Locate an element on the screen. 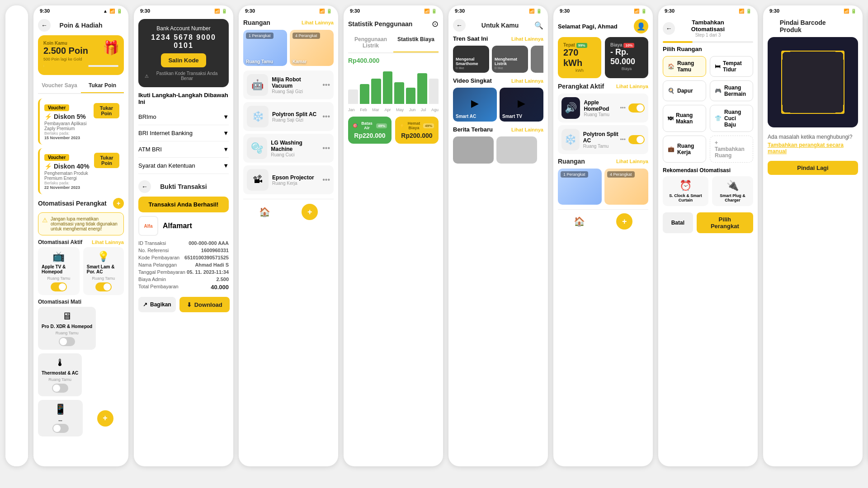  add-otomasi-btn: + is located at coordinates (118, 203).